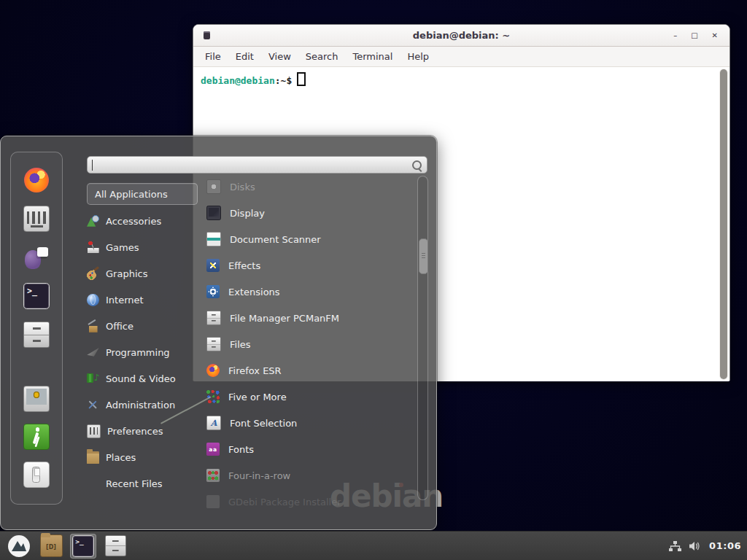  What do you see at coordinates (36, 257) in the screenshot?
I see `favorites-group-top` at bounding box center [36, 257].